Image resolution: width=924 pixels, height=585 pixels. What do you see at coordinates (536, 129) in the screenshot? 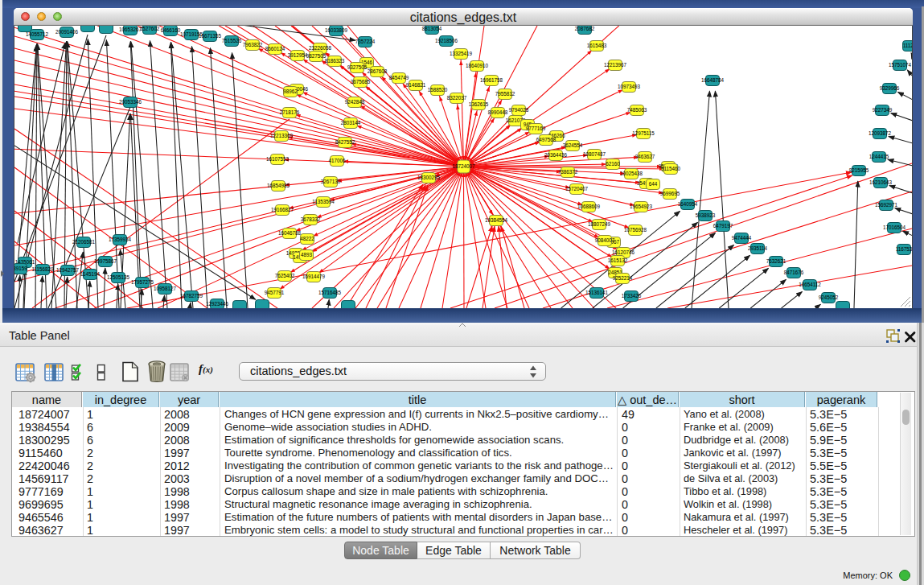
I see `svg-text: 9777169` at bounding box center [536, 129].